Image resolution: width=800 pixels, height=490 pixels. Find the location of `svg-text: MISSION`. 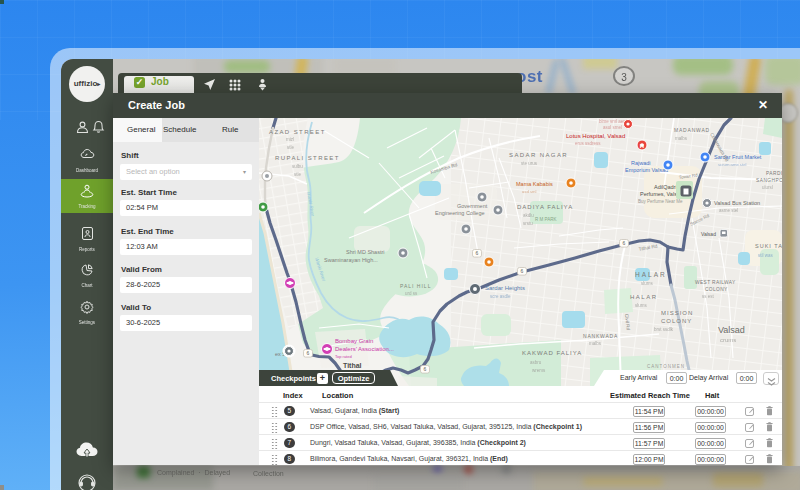

svg-text: MISSION is located at coordinates (677, 313).